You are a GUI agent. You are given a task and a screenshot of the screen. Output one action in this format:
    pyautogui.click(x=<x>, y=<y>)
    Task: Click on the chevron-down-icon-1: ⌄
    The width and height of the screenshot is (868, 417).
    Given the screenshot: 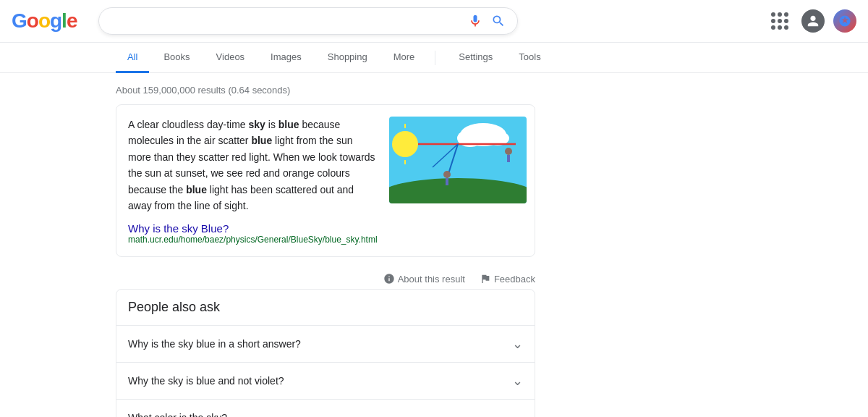 What is the action you would take?
    pyautogui.click(x=518, y=381)
    